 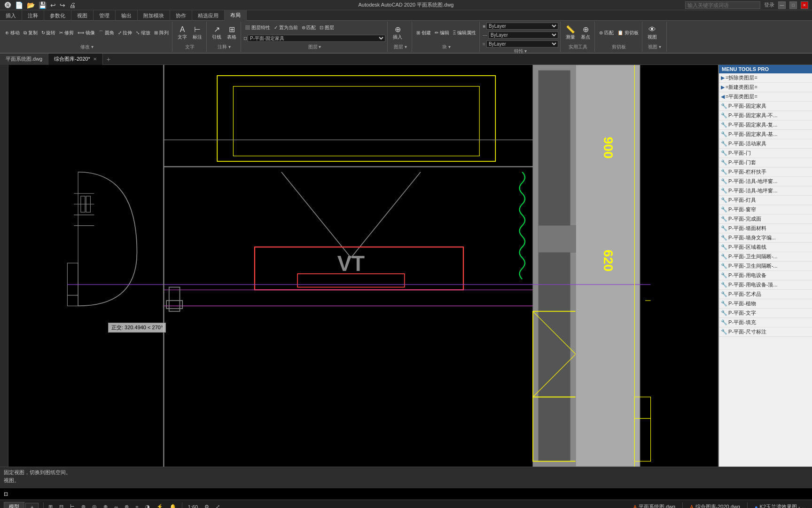 What do you see at coordinates (84, 506) in the screenshot?
I see `polar-btn: ⊛` at bounding box center [84, 506].